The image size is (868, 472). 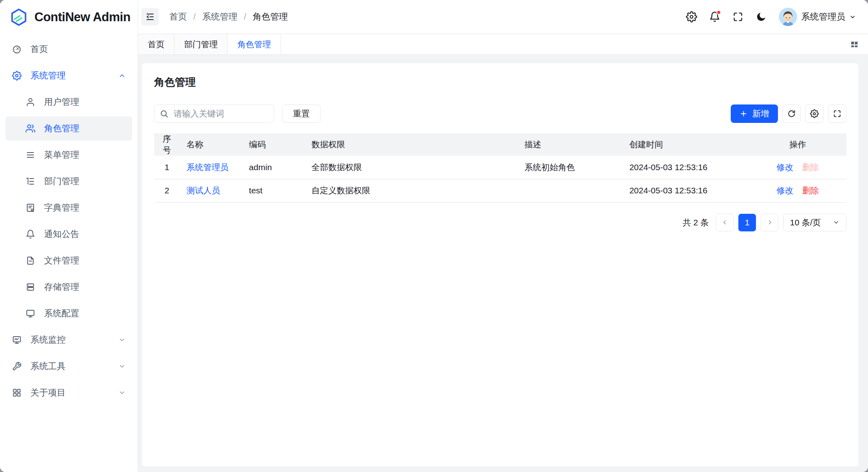 What do you see at coordinates (69, 313) in the screenshot?
I see `sidebar-item-system-config: 系统配置` at bounding box center [69, 313].